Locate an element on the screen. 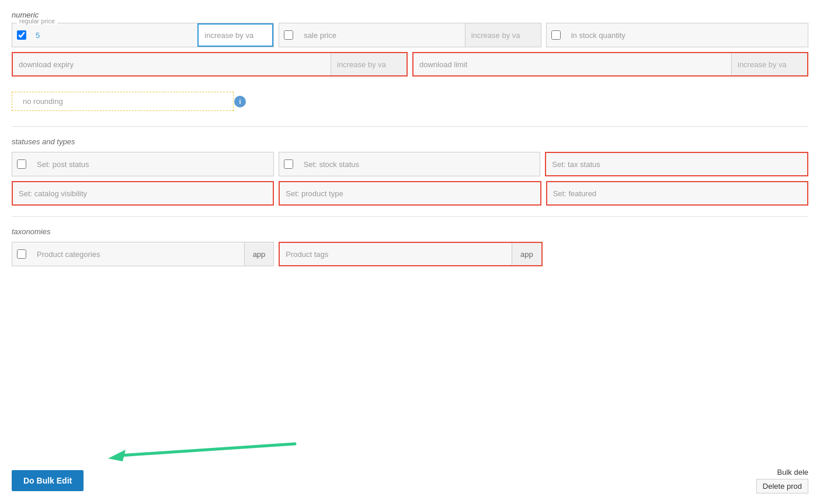 The image size is (820, 504). sale-price-cell: sale price increase by va is located at coordinates (410, 35).